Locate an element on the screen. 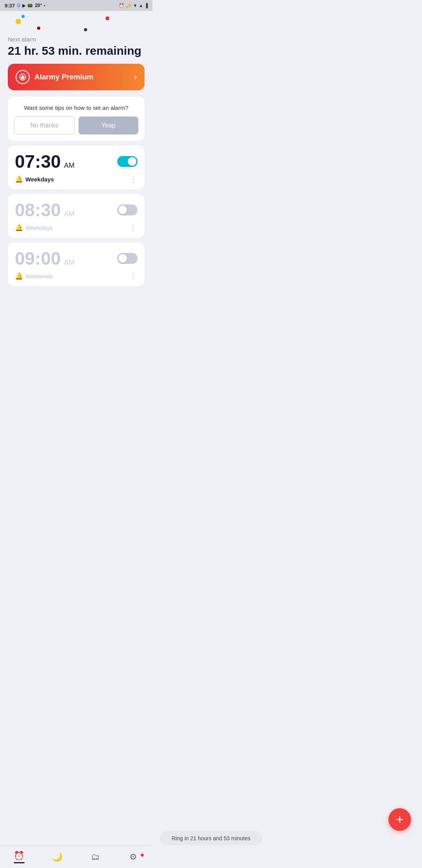  no-thanks-button: No thanks is located at coordinates (45, 126).